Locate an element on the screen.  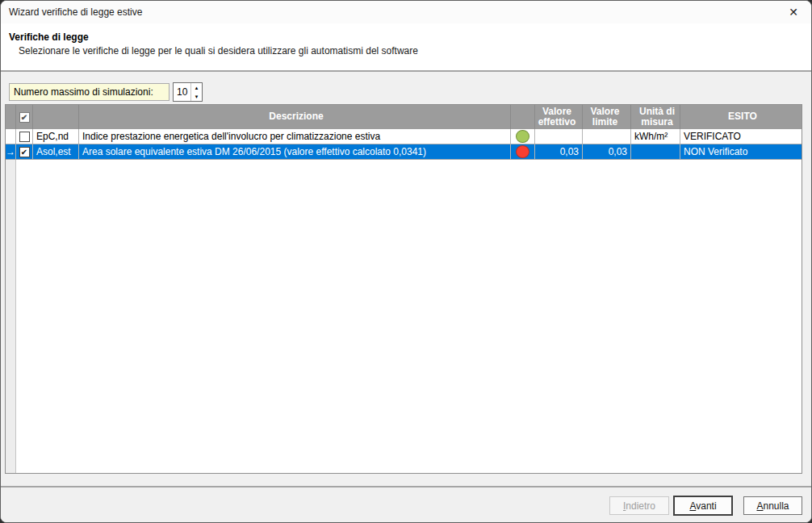
header-result: ESITO is located at coordinates (741, 117).